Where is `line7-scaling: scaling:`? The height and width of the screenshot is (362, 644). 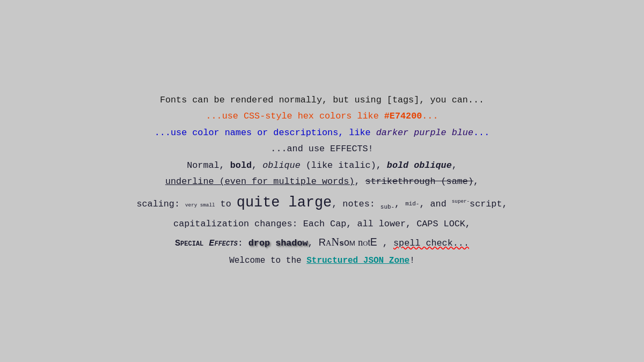 line7-scaling: scaling: is located at coordinates (161, 204).